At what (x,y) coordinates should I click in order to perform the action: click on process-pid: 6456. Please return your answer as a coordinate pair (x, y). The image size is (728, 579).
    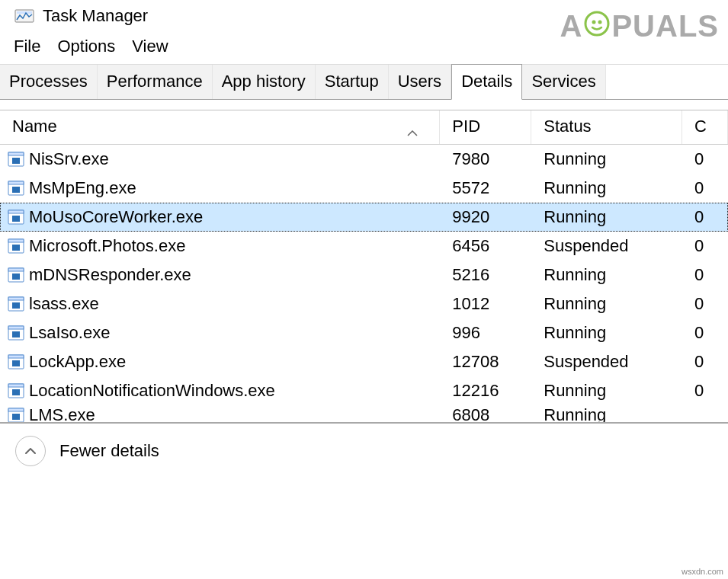
    Looking at the image, I should click on (486, 246).